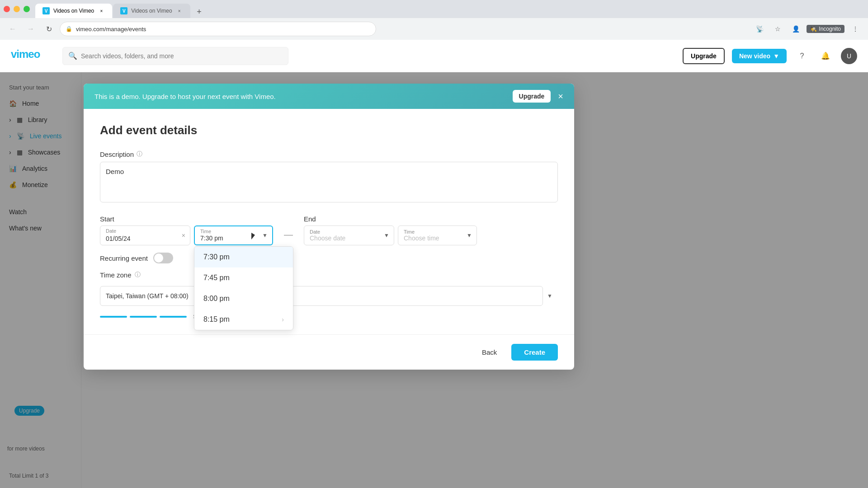 The image size is (868, 488). Describe the element at coordinates (233, 235) in the screenshot. I see `start-time-field: Time 7:30 pm ▼` at that location.